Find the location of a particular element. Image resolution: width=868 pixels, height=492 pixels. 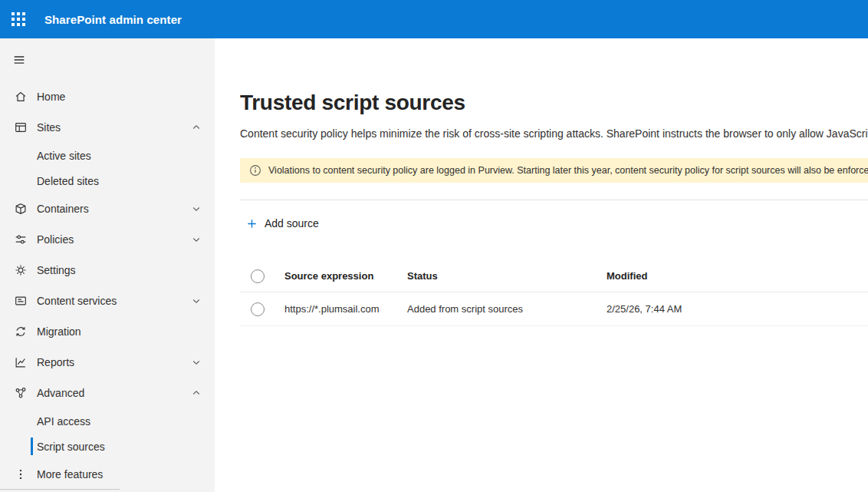

reports-chart-icon is located at coordinates (21, 362).